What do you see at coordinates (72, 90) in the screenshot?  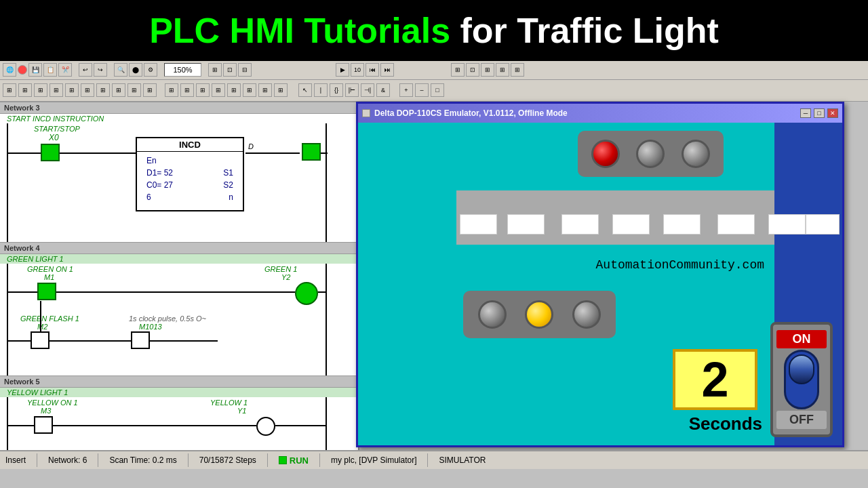 I see `tb-r2-5: ⊞` at bounding box center [72, 90].